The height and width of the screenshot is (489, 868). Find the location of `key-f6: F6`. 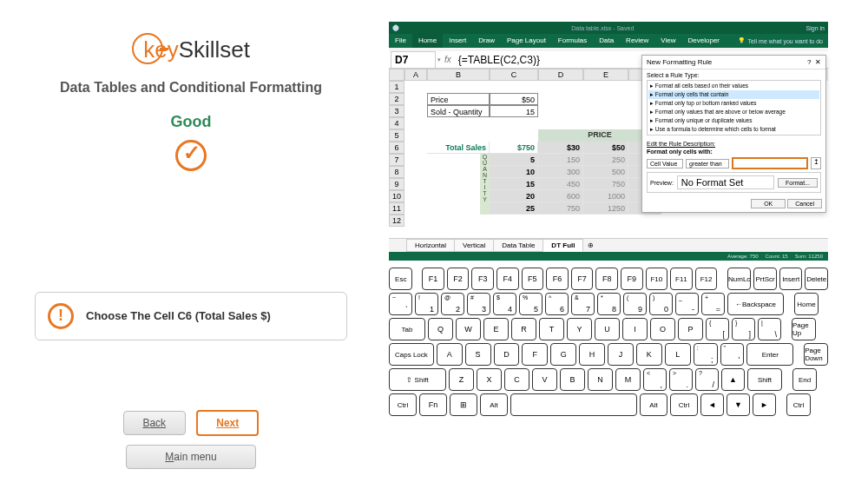

key-f6: F6 is located at coordinates (557, 279).